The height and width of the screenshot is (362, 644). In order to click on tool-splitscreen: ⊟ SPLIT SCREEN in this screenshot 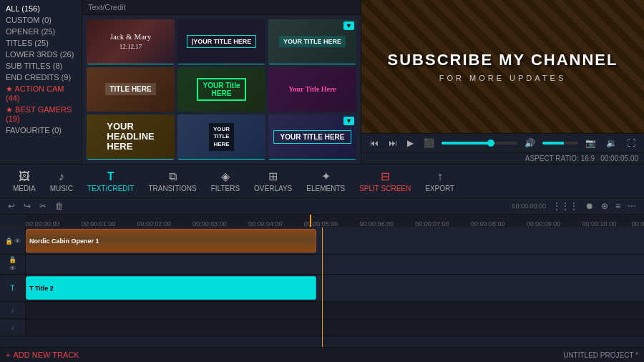, I will do `click(385, 181)`.